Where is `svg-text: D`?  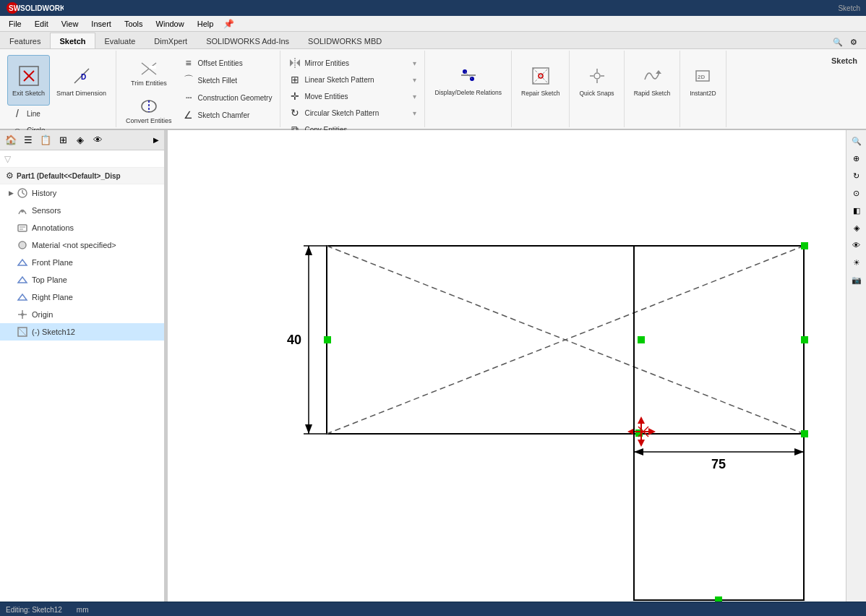 svg-text: D is located at coordinates (84, 77).